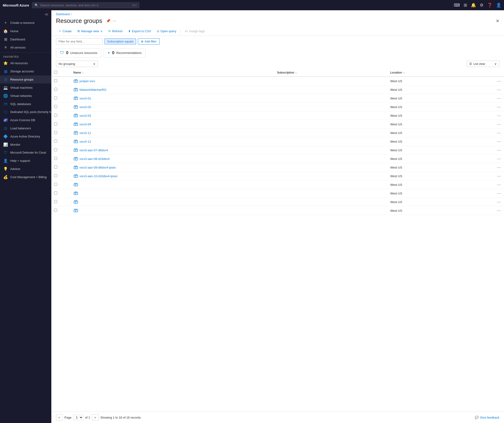 This screenshot has width=504, height=423. Describe the element at coordinates (65, 31) in the screenshot. I see `create-button: ＋ Create` at that location.